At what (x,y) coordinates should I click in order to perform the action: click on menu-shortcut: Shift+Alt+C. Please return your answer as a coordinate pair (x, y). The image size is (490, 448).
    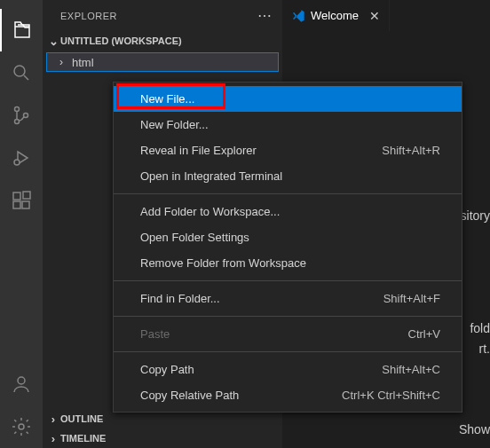
    Looking at the image, I should click on (411, 369).